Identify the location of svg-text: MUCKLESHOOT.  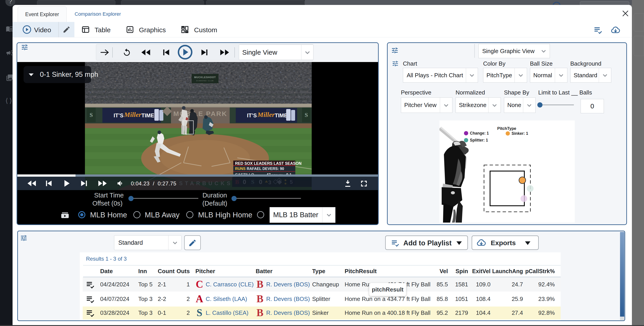
(205, 77).